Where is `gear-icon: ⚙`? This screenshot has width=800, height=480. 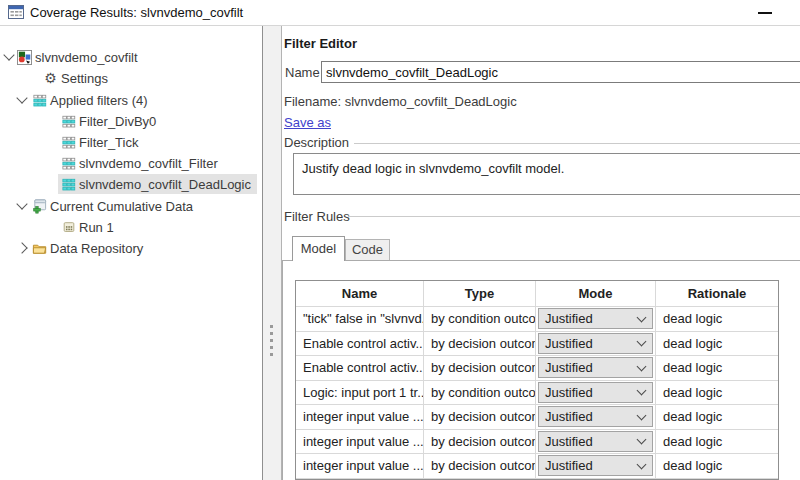
gear-icon: ⚙ is located at coordinates (50, 78).